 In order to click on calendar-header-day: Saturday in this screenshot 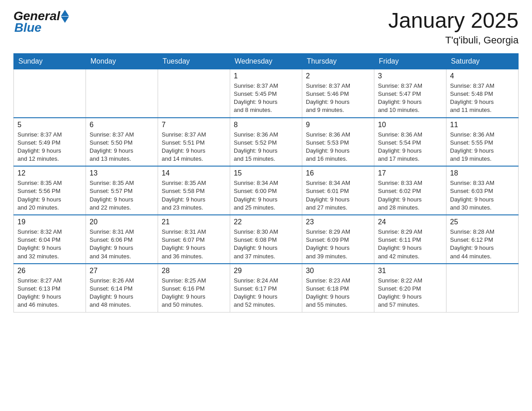, I will do `click(483, 61)`.